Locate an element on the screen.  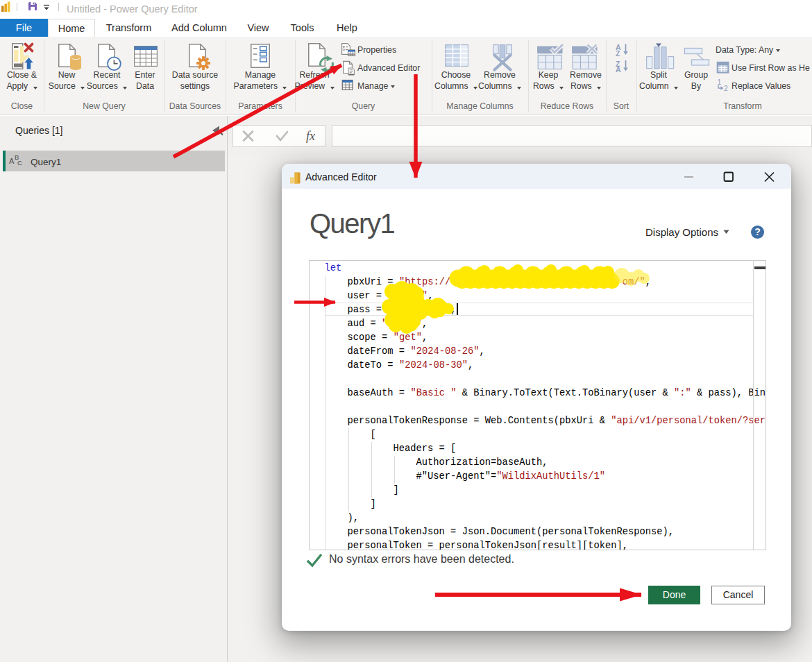
svg-text: 1 is located at coordinates (720, 82).